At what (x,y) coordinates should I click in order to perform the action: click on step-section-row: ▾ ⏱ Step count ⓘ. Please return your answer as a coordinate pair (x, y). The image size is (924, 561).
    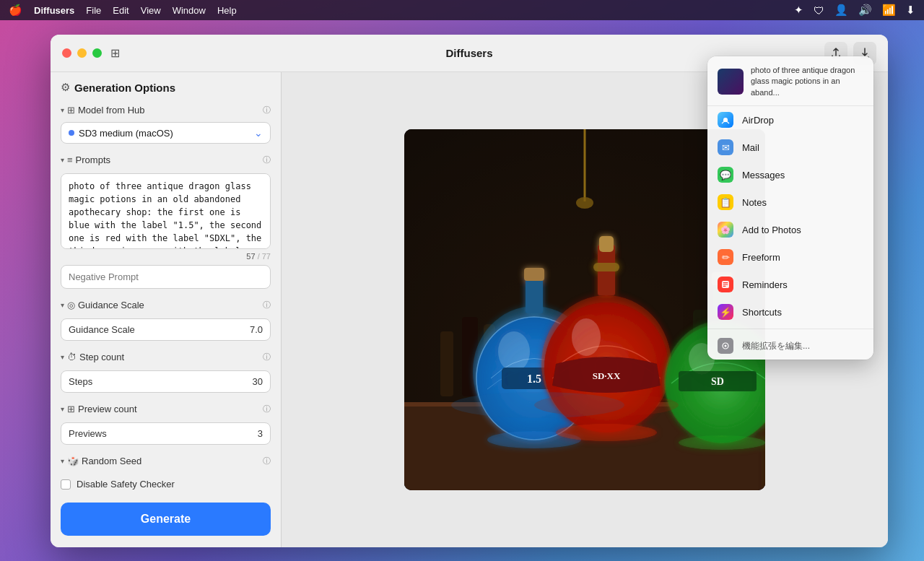
    Looking at the image, I should click on (166, 357).